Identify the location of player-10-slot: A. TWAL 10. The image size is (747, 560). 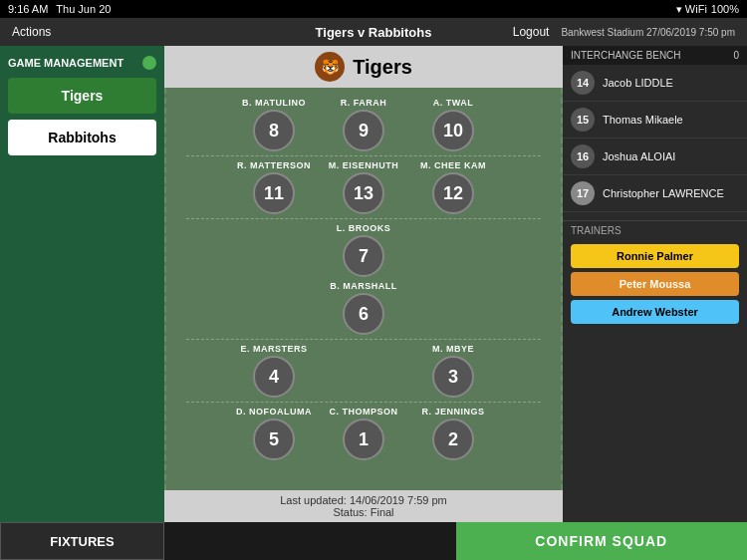
(453, 125).